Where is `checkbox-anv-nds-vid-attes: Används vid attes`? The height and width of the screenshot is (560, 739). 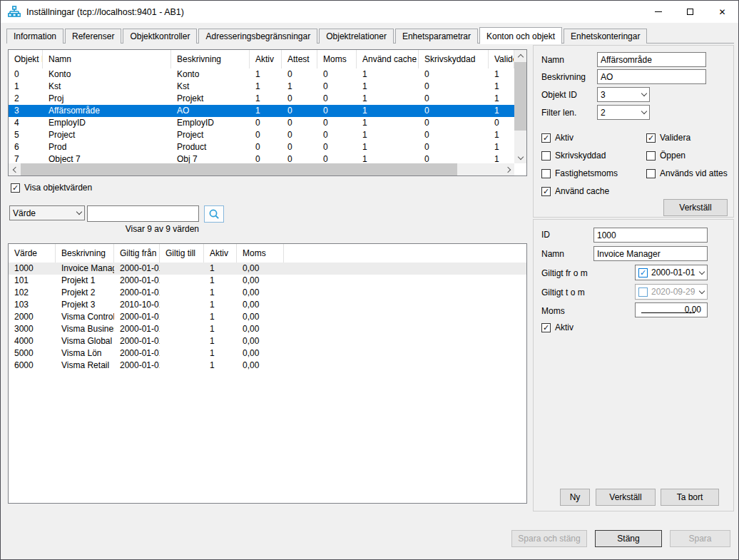
checkbox-anv-nds-vid-attes: Används vid attes is located at coordinates (687, 173).